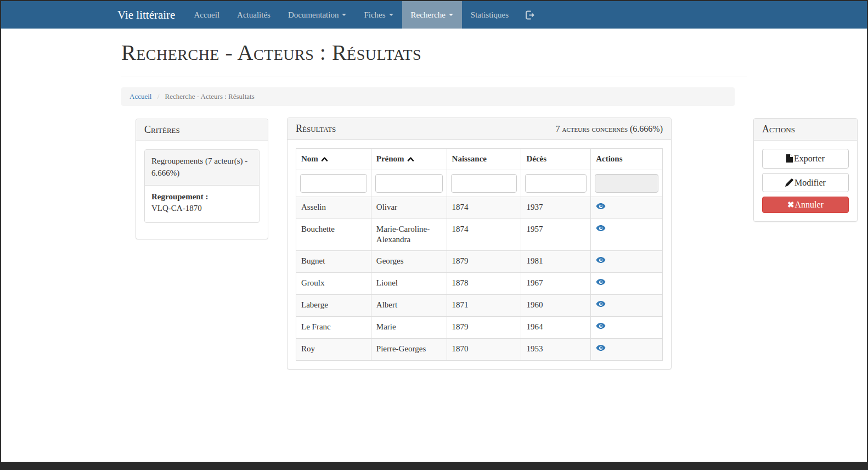  Describe the element at coordinates (484, 305) in the screenshot. I see `cell-naissance: 1871` at that location.